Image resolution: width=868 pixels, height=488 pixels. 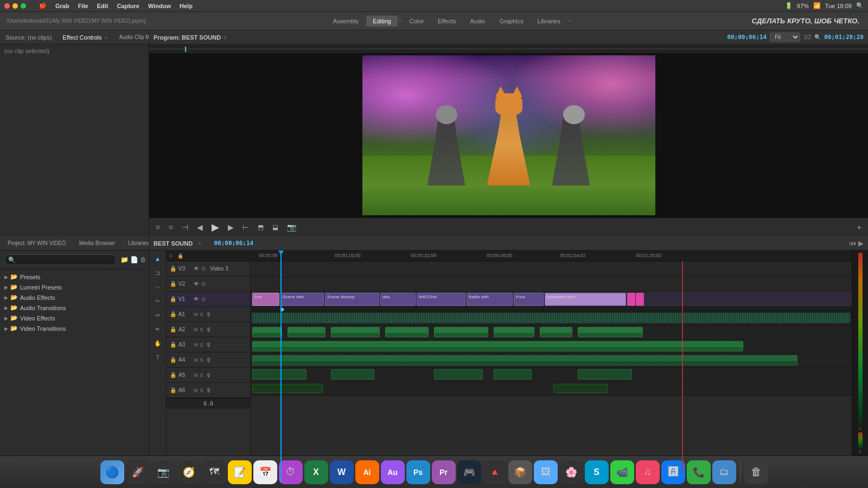 What do you see at coordinates (418, 472) in the screenshot?
I see `dock-app-photoshop: Ps` at bounding box center [418, 472].